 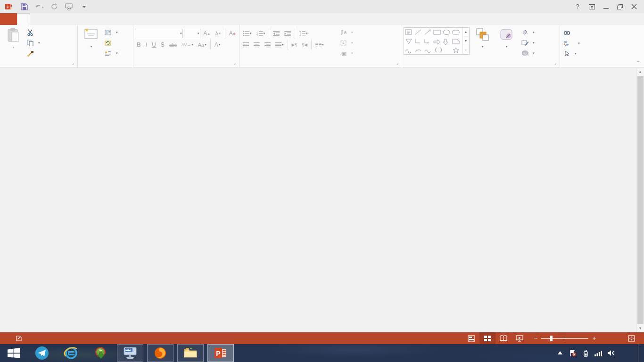 I want to click on spell-check-icon, so click(x=19, y=338).